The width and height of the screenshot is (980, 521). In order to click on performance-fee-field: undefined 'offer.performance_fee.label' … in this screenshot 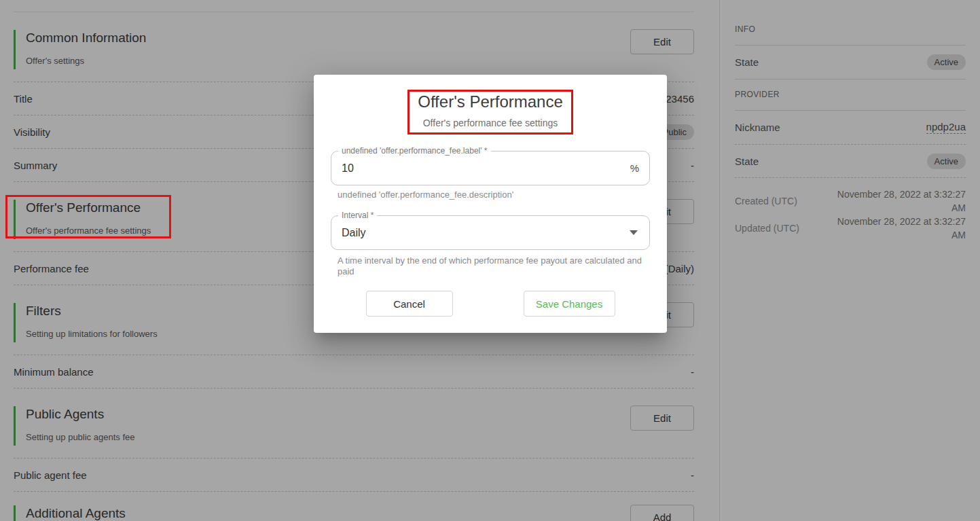, I will do `click(490, 168)`.